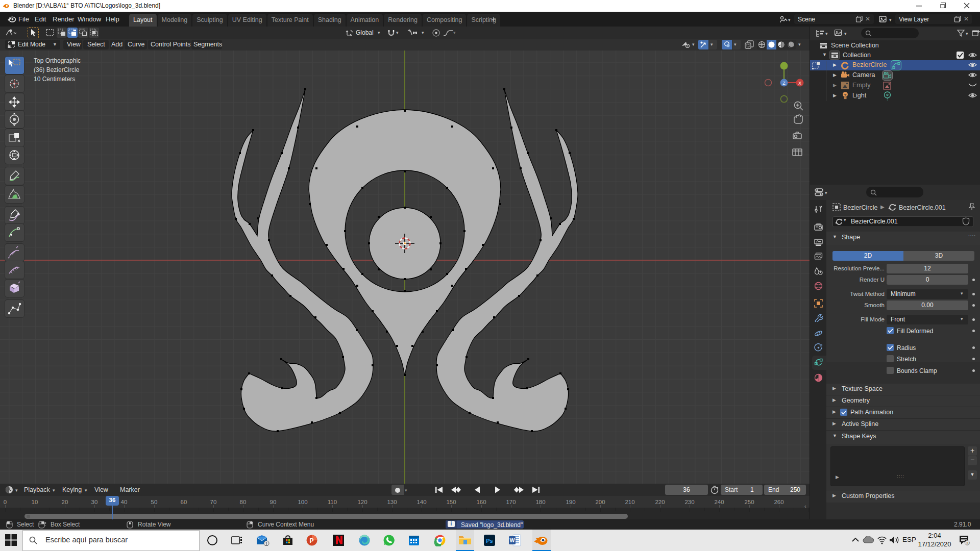  Describe the element at coordinates (968, 543) in the screenshot. I see `svg-text: 3` at that location.